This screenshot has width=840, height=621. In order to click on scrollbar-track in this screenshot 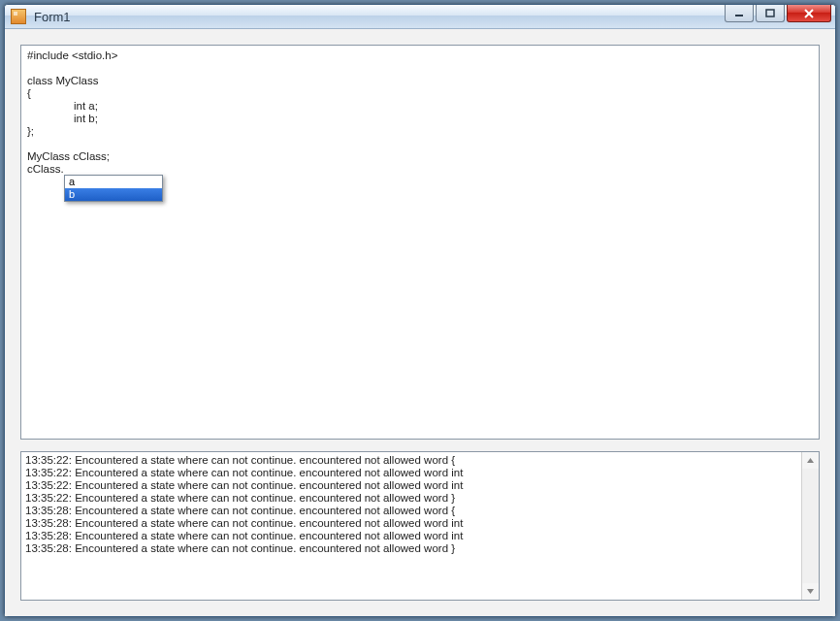, I will do `click(811, 526)`.